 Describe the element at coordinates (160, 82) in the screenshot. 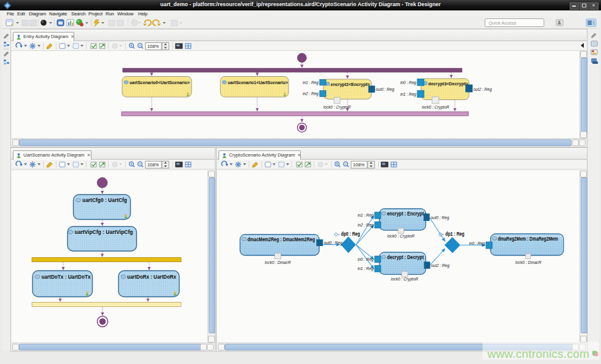

I see `svg-text: uartScenario0<UartScenario>` at that location.